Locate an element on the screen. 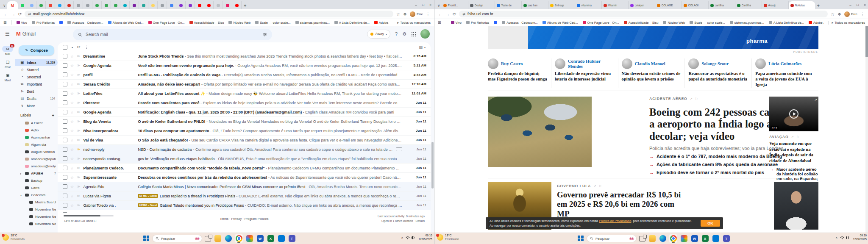 Image resolution: width=868 pixels, height=244 pixels. columnist: Solange SrourReancorar as expectativas é… is located at coordinates (718, 73).